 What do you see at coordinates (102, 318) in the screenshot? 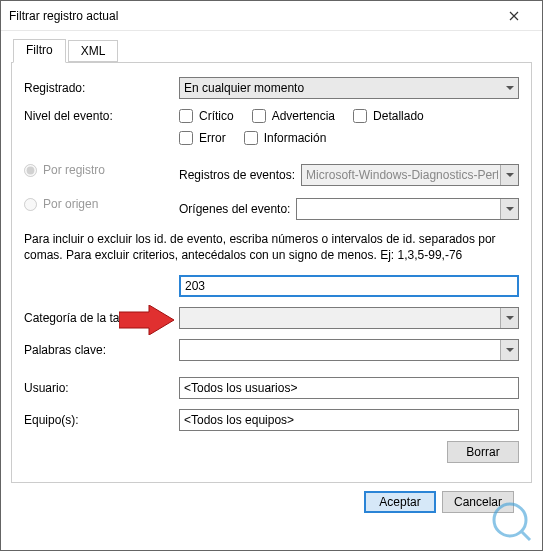
I see `categoria-label: Categoría de la tarea:` at bounding box center [102, 318].